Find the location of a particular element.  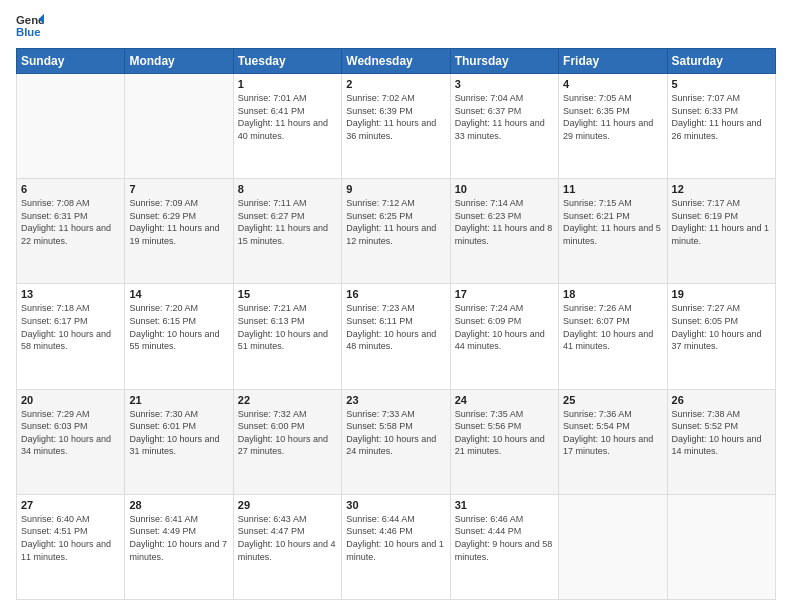

calendar-cell: 15Sunrise: 7:21 AMSunset: 6:13 PMDayligh… is located at coordinates (287, 336).